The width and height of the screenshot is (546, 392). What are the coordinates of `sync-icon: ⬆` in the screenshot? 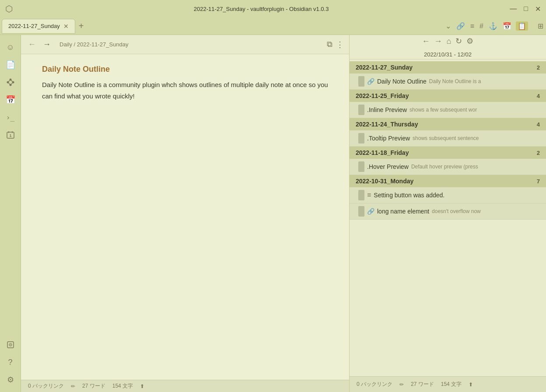 It's located at (142, 386).